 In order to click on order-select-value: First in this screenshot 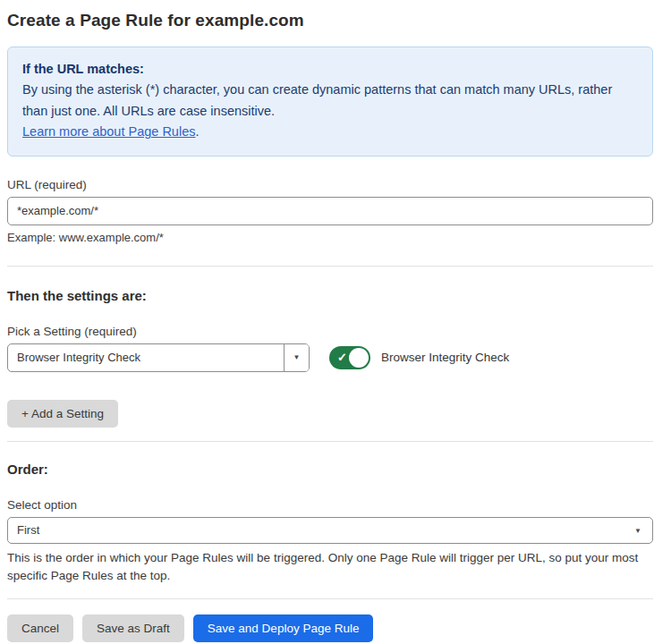, I will do `click(29, 530)`.